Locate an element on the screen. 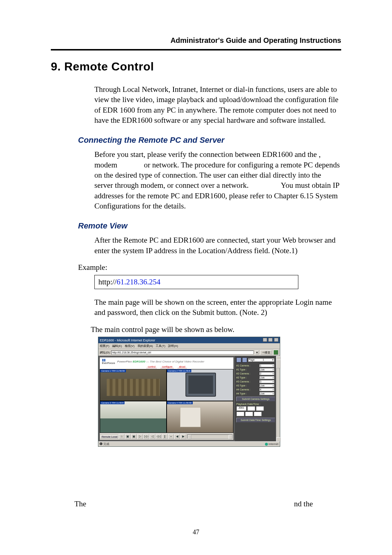 The width and height of the screenshot is (392, 555). connecting-paragraph: Before you start, please verify the conn… is located at coordinates (218, 180).